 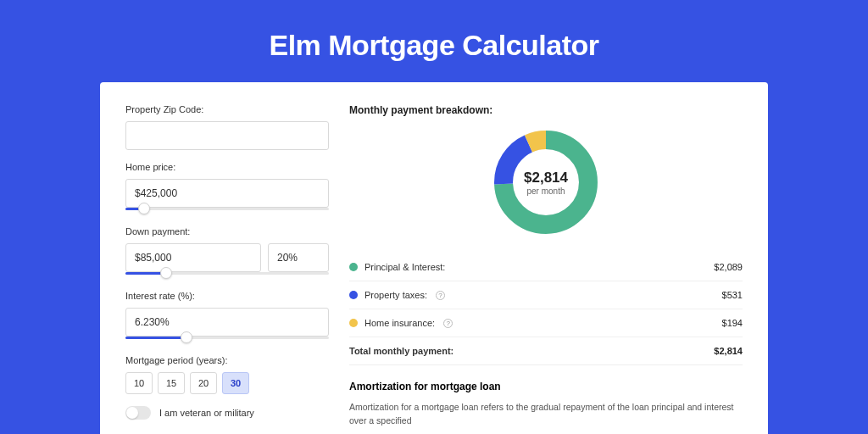 What do you see at coordinates (227, 253) in the screenshot?
I see `down-payment-field: Down payment:` at bounding box center [227, 253].